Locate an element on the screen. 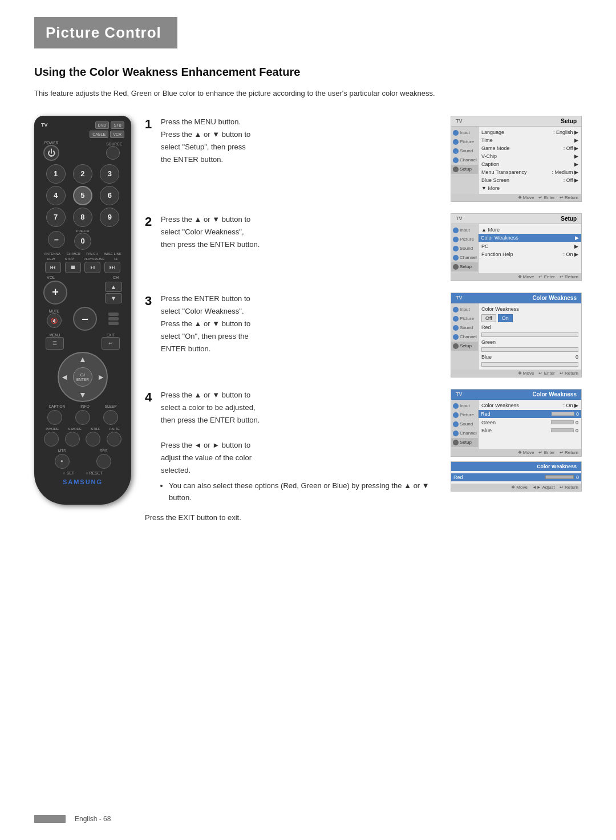 This screenshot has height=840, width=616. play-pause-button: ⏯ is located at coordinates (92, 267).